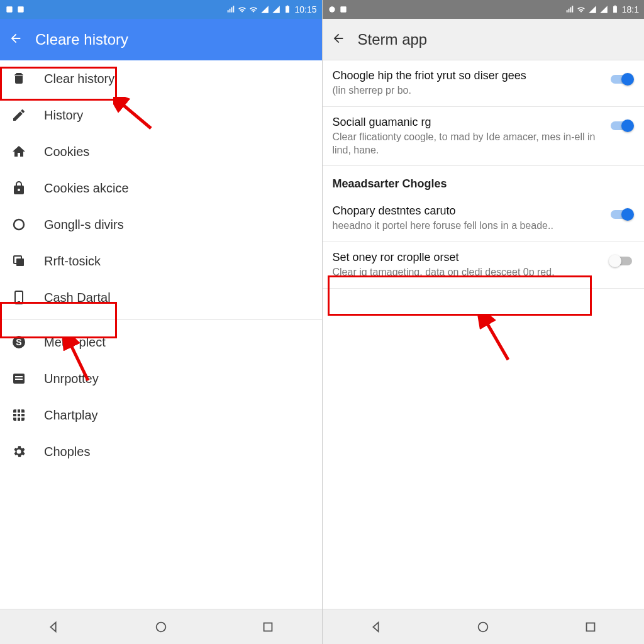  Describe the element at coordinates (467, 144) in the screenshot. I see `setting-subtitle: Clear flicationty coogle, to mad by Ide …` at that location.